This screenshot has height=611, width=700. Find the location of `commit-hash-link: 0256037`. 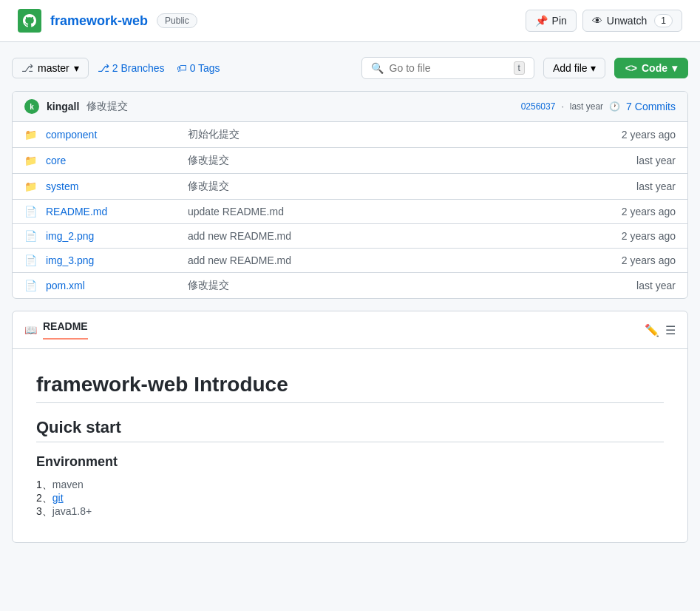

commit-hash-link: 0256037 is located at coordinates (538, 107).